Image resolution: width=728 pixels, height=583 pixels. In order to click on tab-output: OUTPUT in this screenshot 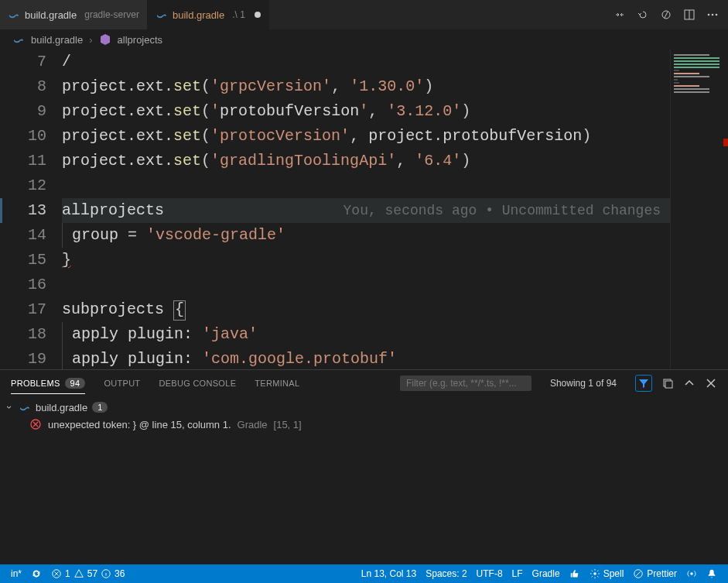, I will do `click(122, 383)`.